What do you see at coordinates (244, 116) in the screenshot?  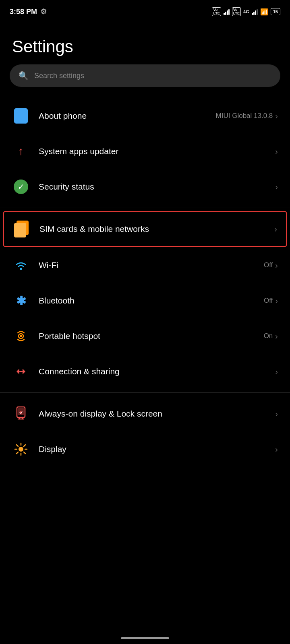 I see `about-phone-subtitle: MIUI Global 13.0.8` at bounding box center [244, 116].